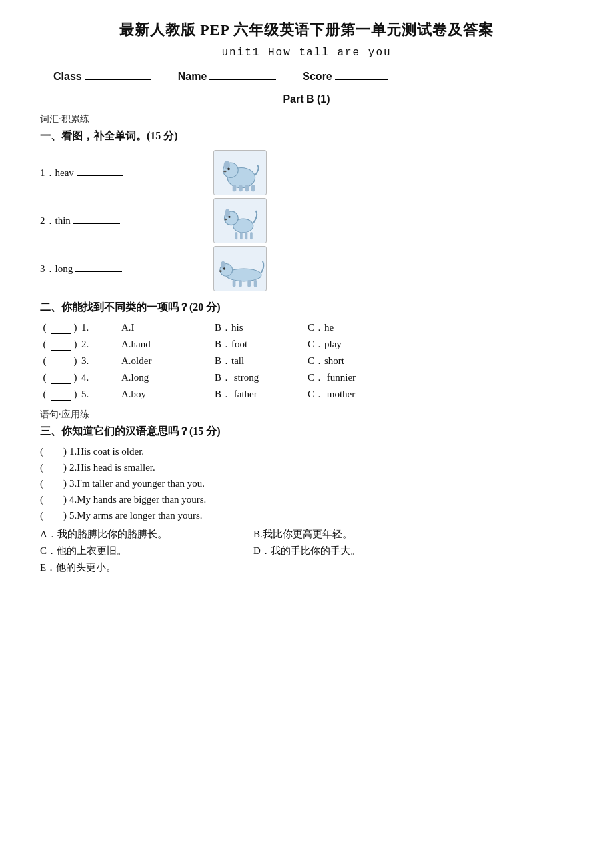 The image size is (613, 868). I want to click on item2-text: 2．thin, so click(100, 221).